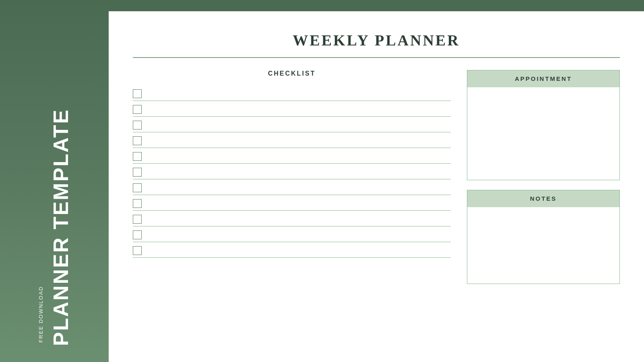  What do you see at coordinates (376, 58) in the screenshot?
I see `header-divider` at bounding box center [376, 58].